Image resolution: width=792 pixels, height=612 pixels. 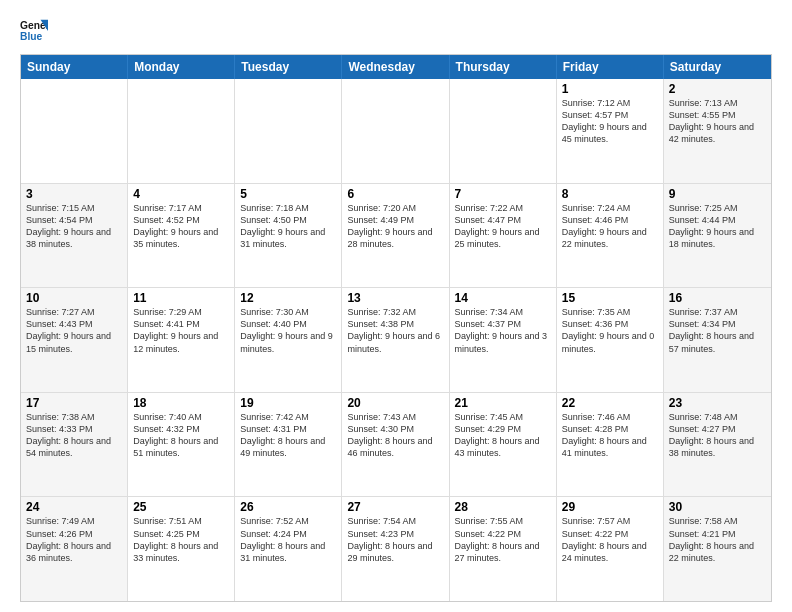 What do you see at coordinates (288, 330) in the screenshot?
I see `cell-info: Sunrise: 7:30 AM Sunset: 4:40 PM Dayligh…` at bounding box center [288, 330].